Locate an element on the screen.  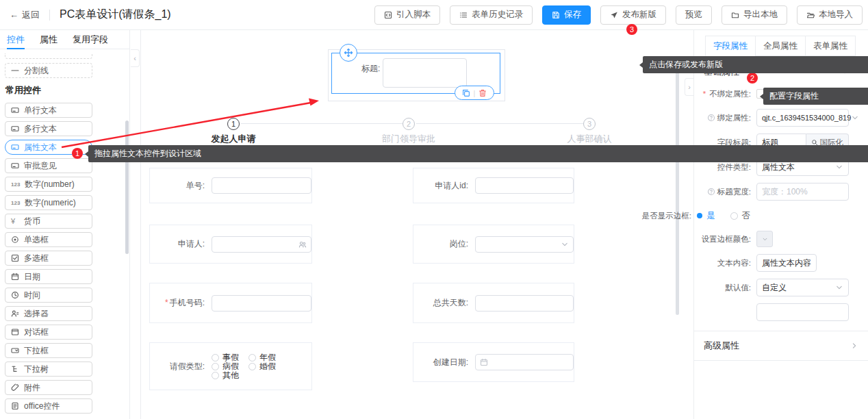
dialog-icon is located at coordinates (15, 332).